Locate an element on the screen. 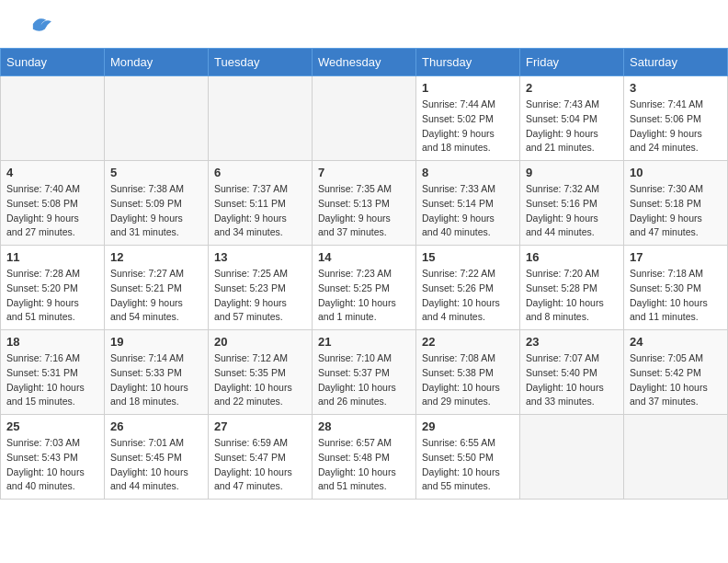  day-info: Sunrise: 7:41 AMSunset: 5:06 PMDaylight:… is located at coordinates (676, 127).